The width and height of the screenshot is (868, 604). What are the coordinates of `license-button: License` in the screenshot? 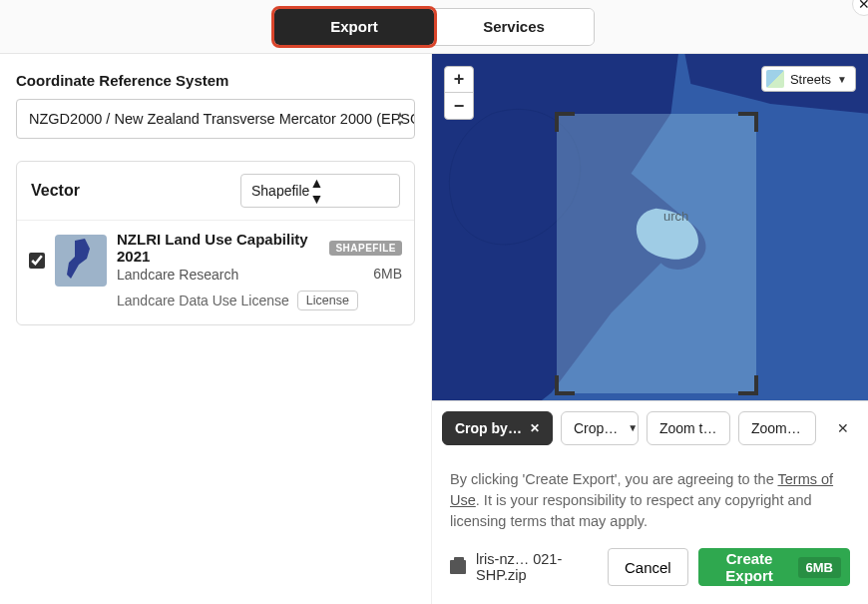 It's located at (327, 301).